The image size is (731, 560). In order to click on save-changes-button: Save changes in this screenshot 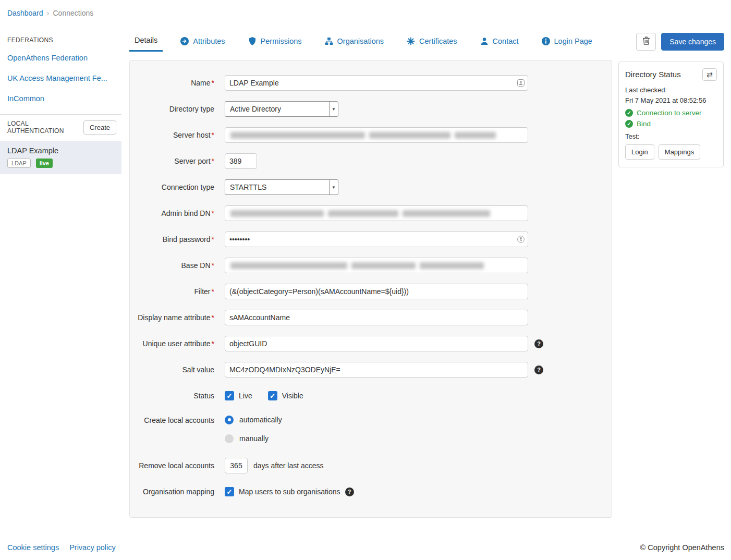, I will do `click(692, 42)`.